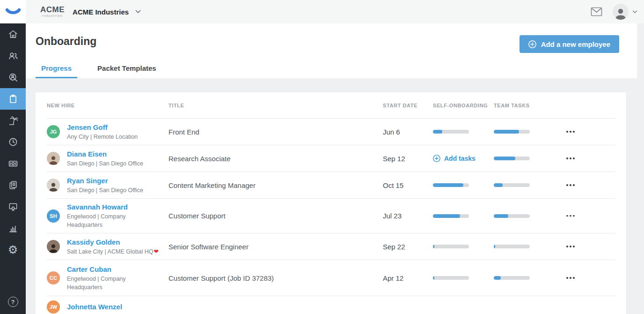 This screenshot has height=314, width=644. I want to click on sidebar-item-time-tracking, so click(13, 142).